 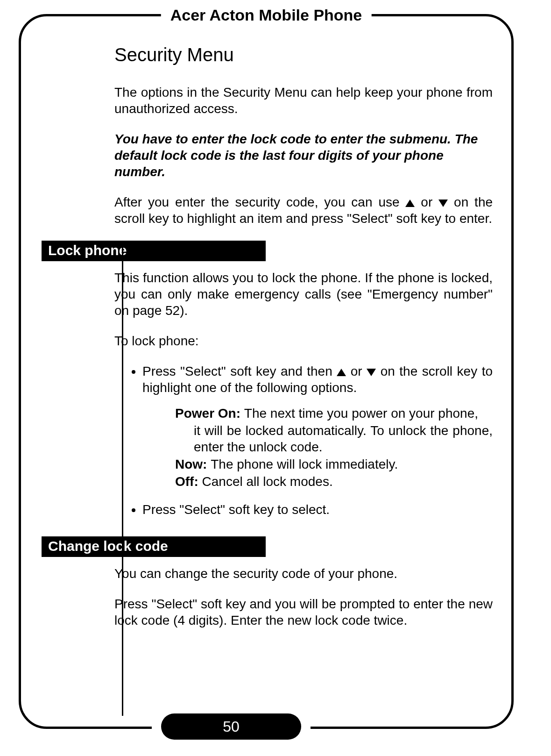 I want to click on lock-phone-description: This function allows you to lock the pho…, so click(x=304, y=294).